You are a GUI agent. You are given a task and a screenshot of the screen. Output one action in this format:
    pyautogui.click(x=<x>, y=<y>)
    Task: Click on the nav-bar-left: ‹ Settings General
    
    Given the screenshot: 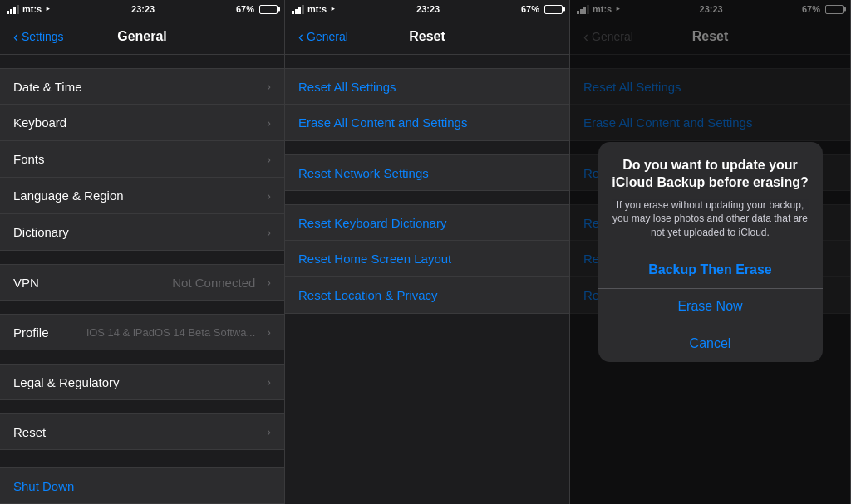 What is the action you would take?
    pyautogui.click(x=142, y=37)
    